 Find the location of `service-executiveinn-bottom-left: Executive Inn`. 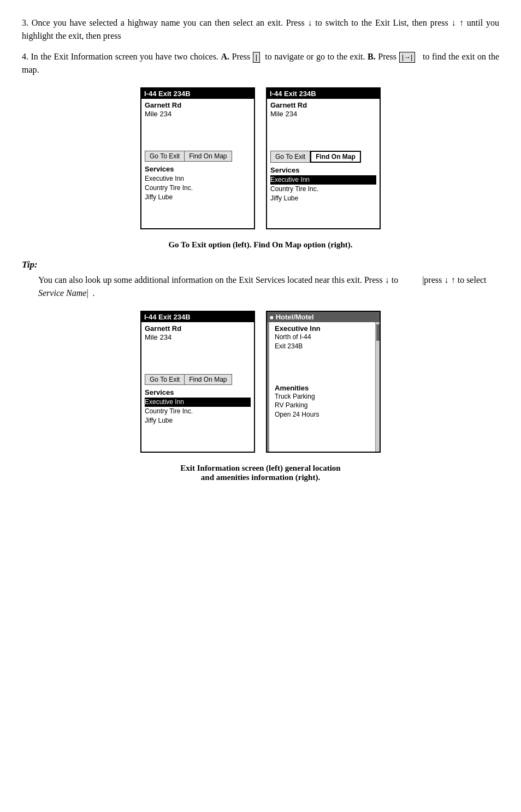

service-executiveinn-bottom-left: Executive Inn is located at coordinates (198, 402).